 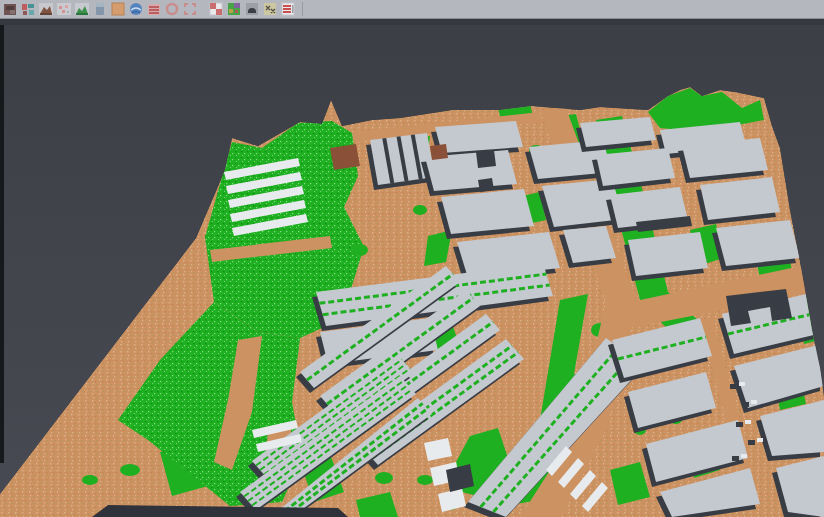 I want to click on points-pink-icon, so click(x=64, y=9).